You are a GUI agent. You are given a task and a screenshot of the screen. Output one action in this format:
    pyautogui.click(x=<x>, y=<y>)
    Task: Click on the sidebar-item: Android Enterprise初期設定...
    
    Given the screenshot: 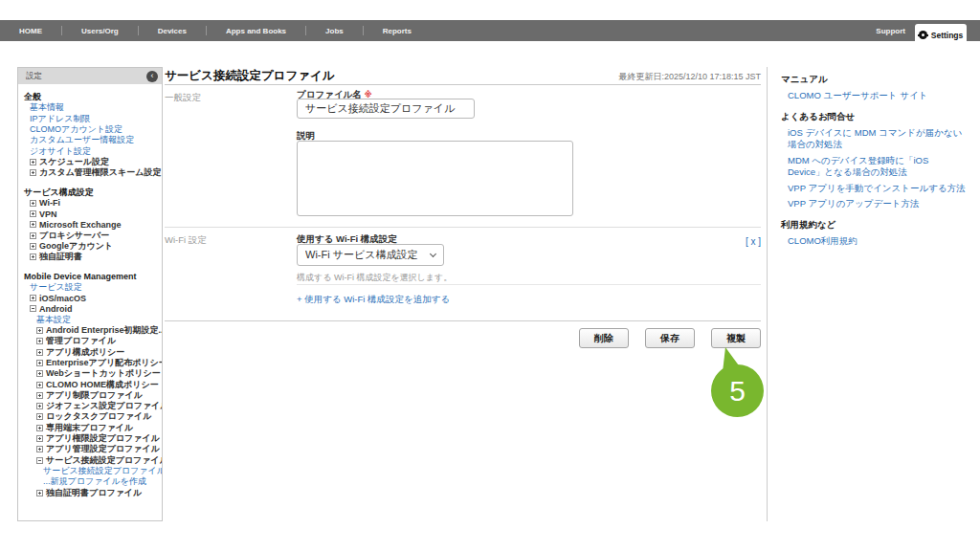 What is the action you would take?
    pyautogui.click(x=90, y=331)
    